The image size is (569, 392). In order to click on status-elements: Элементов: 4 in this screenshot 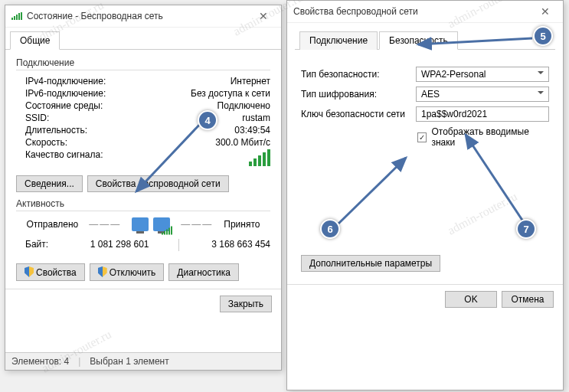, I will do `click(40, 361)`.